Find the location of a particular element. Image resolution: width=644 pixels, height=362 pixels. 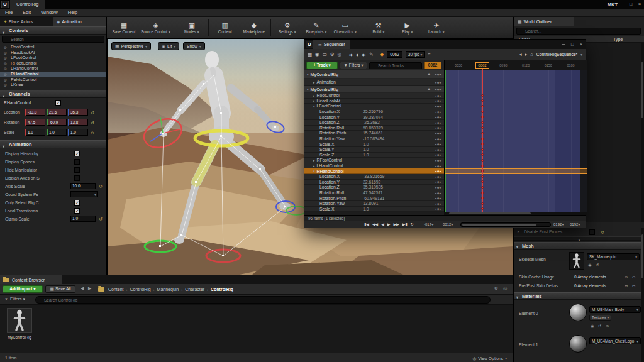

actions-gear-icon: ⚙ is located at coordinates (332, 55).